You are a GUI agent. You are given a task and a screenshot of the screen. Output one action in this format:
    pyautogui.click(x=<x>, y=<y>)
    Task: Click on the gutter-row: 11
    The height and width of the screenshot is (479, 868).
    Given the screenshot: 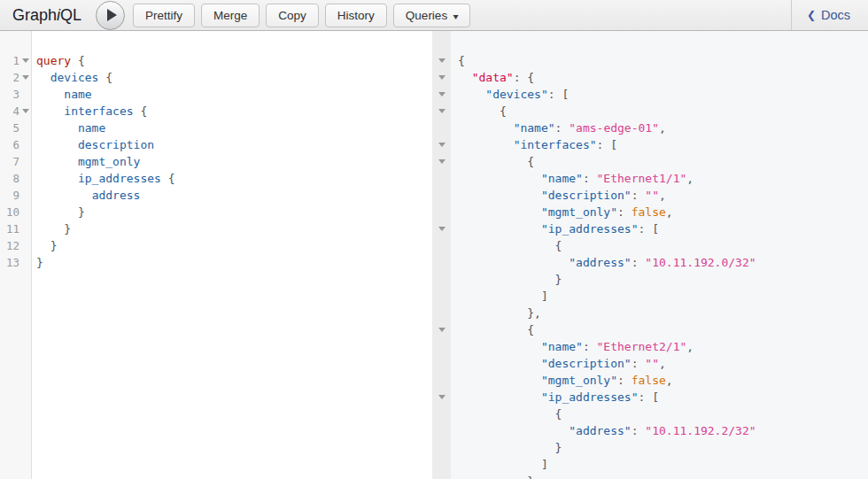 What is the action you would take?
    pyautogui.click(x=16, y=228)
    